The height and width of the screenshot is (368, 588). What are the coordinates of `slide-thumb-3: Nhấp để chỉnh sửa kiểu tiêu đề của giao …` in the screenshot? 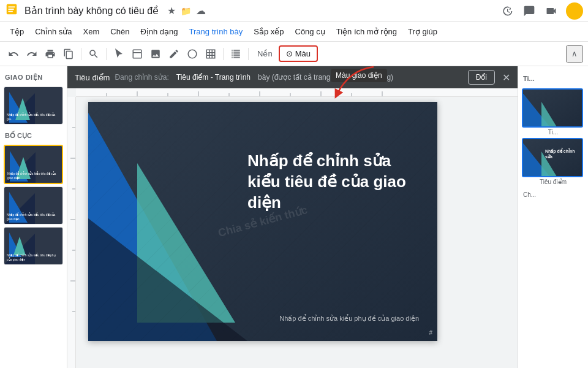 It's located at (33, 205).